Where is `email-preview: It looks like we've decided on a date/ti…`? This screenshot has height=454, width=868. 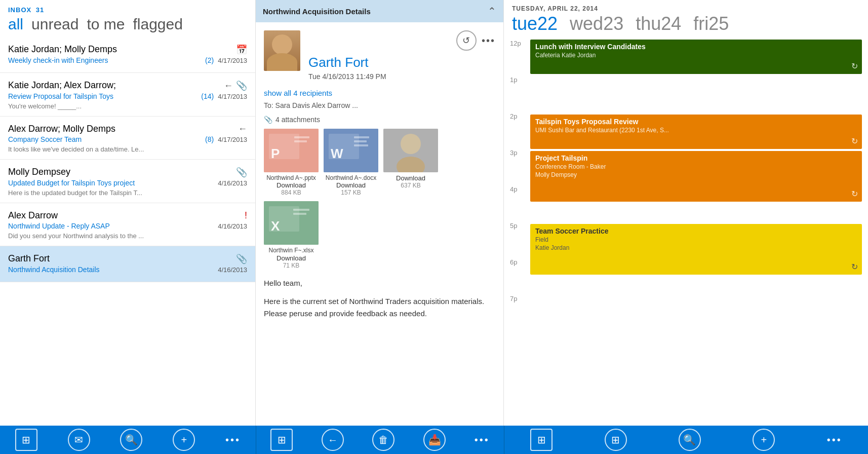
email-preview: It looks like we've decided on a date/ti… is located at coordinates (128, 149).